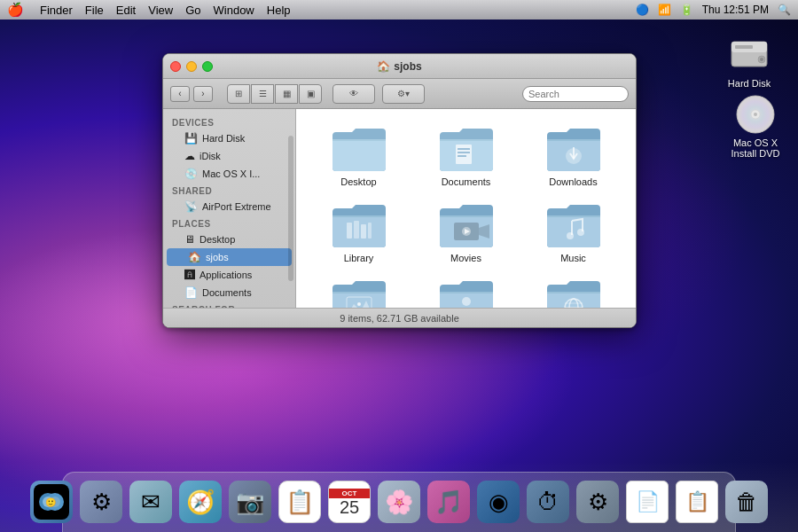  I want to click on sidebar-airport-label: AirPort Extreme, so click(237, 207).